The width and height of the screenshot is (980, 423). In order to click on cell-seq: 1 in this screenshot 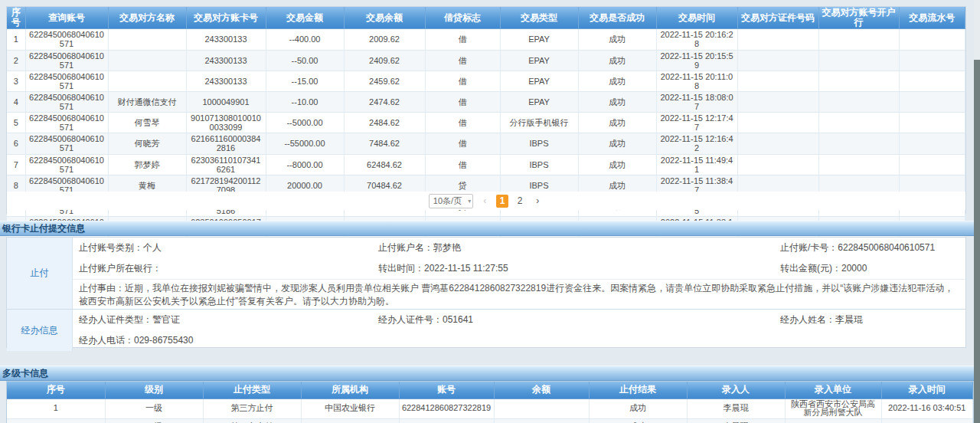, I will do `click(56, 408)`.